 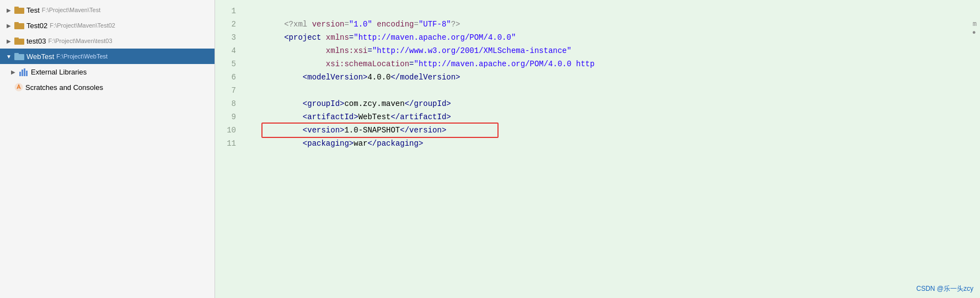 I want to click on line-num-10: 10, so click(x=229, y=130).